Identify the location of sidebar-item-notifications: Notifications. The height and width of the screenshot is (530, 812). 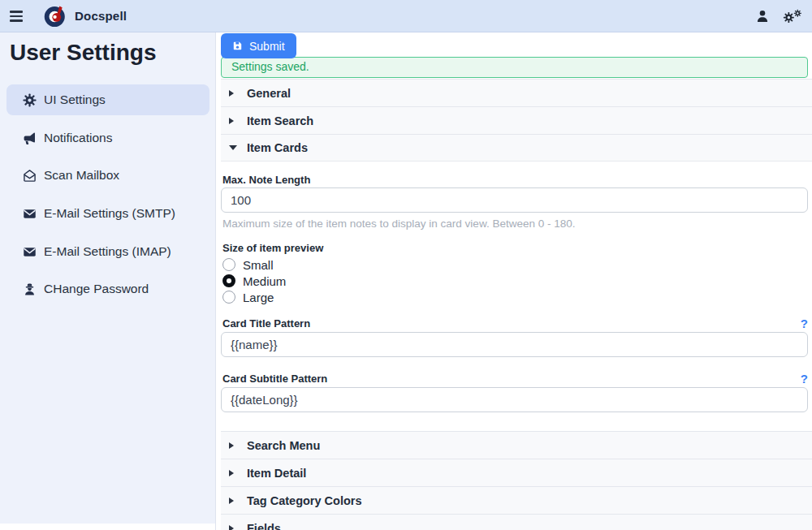
(108, 138).